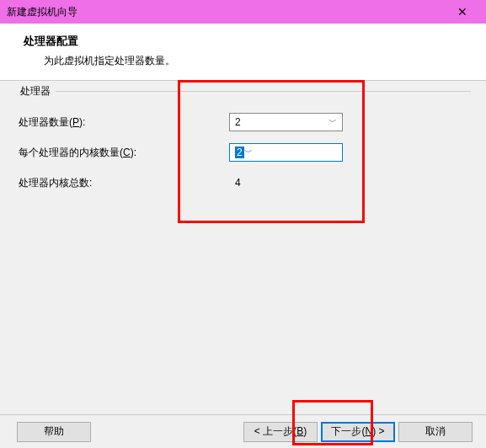  What do you see at coordinates (54, 432) in the screenshot?
I see `help-button: 帮助` at bounding box center [54, 432].